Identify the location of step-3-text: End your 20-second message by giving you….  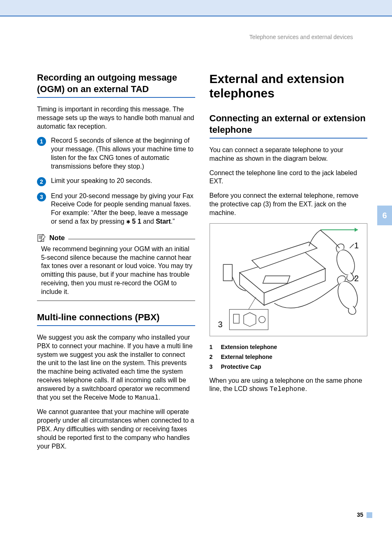
(123, 209).